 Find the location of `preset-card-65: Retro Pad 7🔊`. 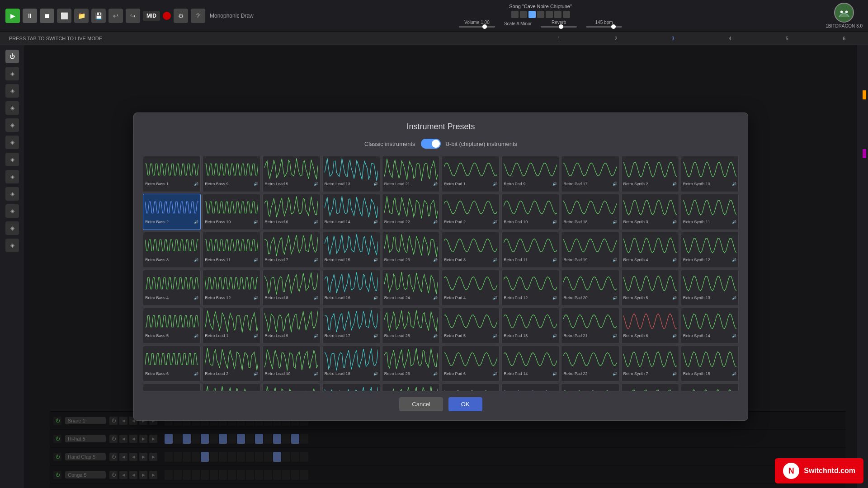

preset-card-65: Retro Pad 7🔊 is located at coordinates (471, 387).